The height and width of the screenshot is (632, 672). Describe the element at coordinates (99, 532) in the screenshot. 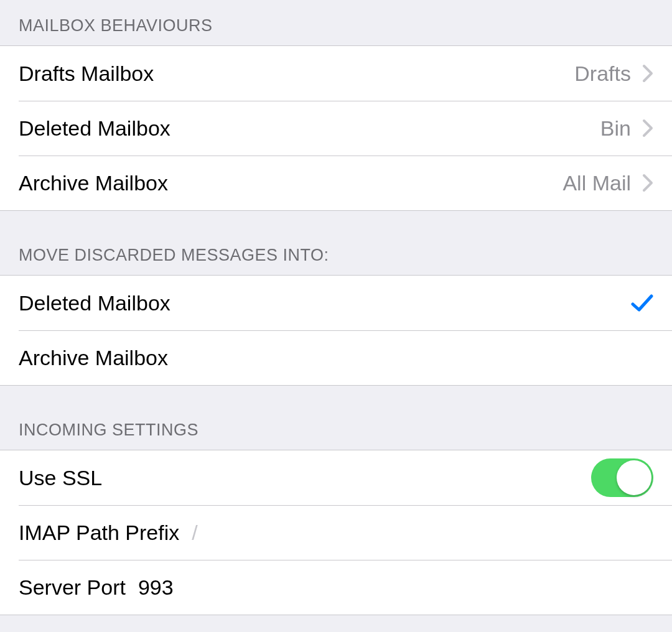

I see `row-label: IMAP Path Prefix` at that location.